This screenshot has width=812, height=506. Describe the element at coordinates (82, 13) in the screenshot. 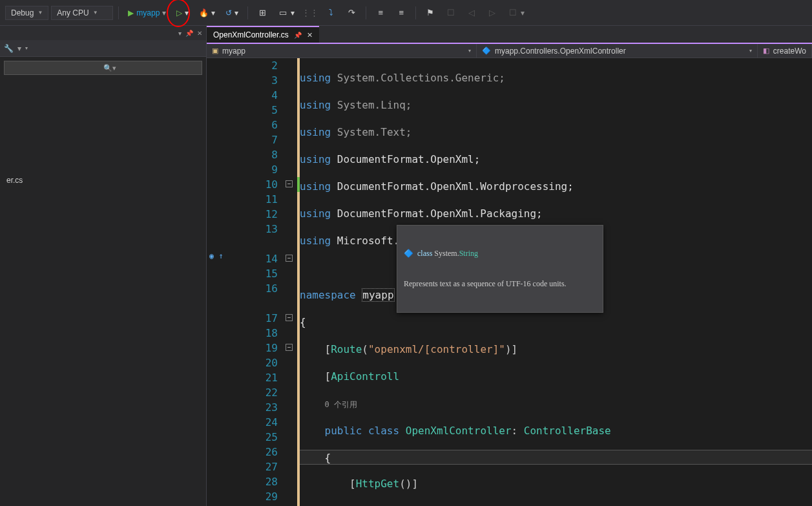

I see `platform-dropdown: Any CPU▼` at that location.